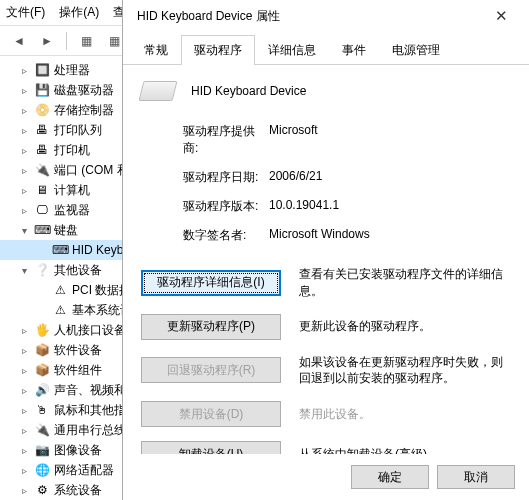 The image size is (529, 500). What do you see at coordinates (66, 41) in the screenshot?
I see `separator` at bounding box center [66, 41].